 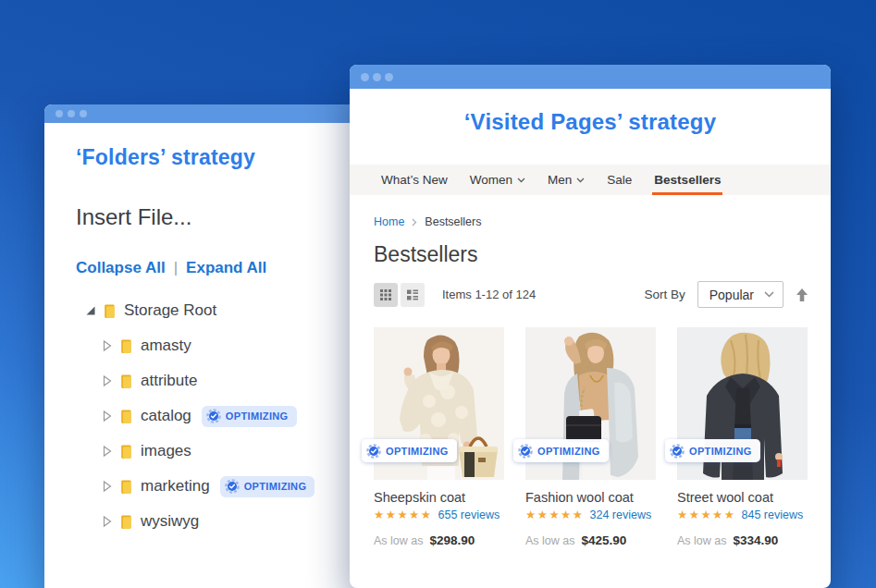 What do you see at coordinates (414, 179) in the screenshot?
I see `nav-item-whats-new: What’s New` at bounding box center [414, 179].